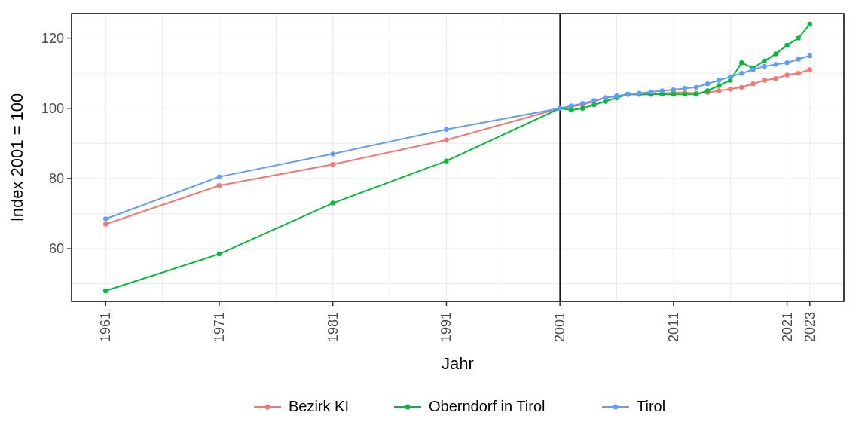  Describe the element at coordinates (57, 179) in the screenshot. I see `y-tick-label: 80` at that location.